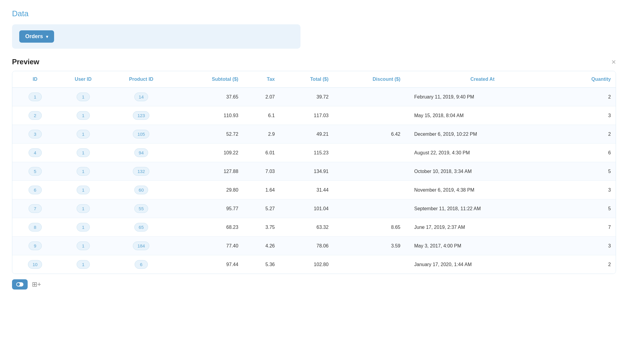 The height and width of the screenshot is (364, 628). Describe the element at coordinates (483, 246) in the screenshot. I see `cell-created_at: May 3, 2017, 4:00 PM` at that location.